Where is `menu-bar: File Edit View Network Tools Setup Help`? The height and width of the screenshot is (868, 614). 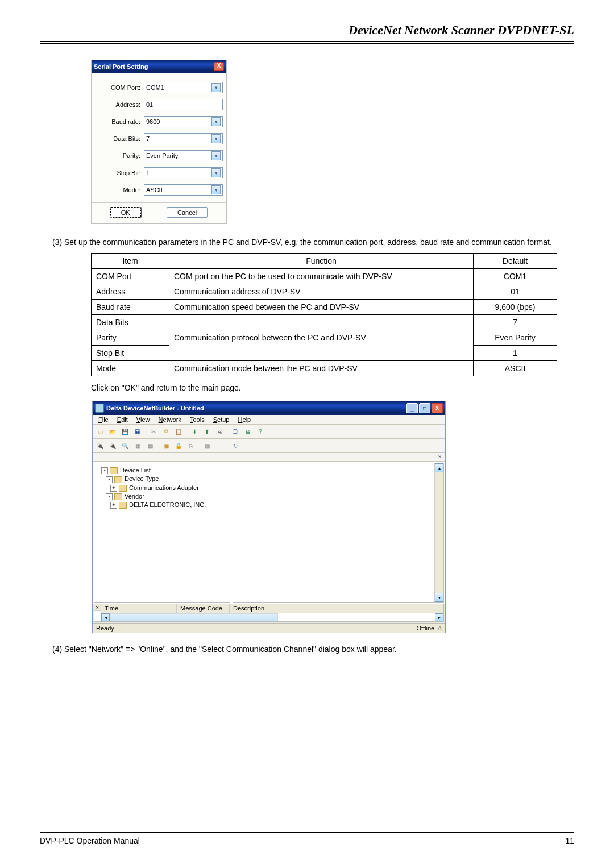
menu-bar: File Edit View Network Tools Setup Help is located at coordinates (269, 420).